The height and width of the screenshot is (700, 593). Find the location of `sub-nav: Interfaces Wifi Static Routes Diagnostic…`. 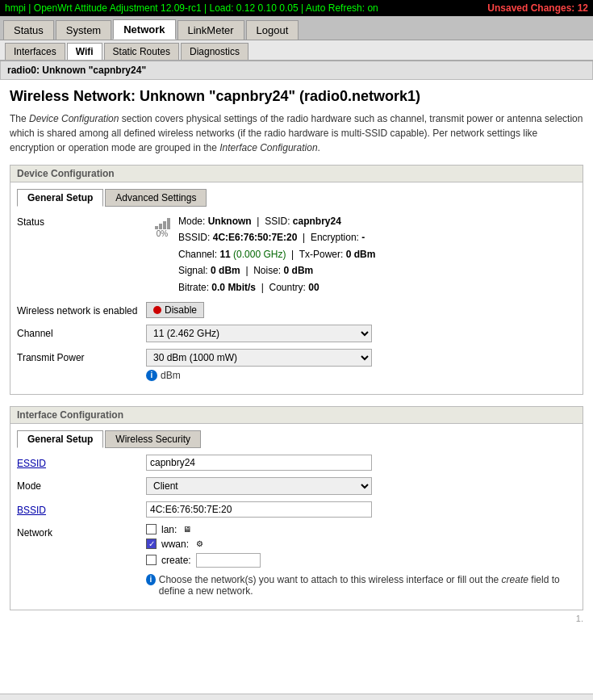

sub-nav: Interfaces Wifi Static Routes Diagnostic… is located at coordinates (297, 51).